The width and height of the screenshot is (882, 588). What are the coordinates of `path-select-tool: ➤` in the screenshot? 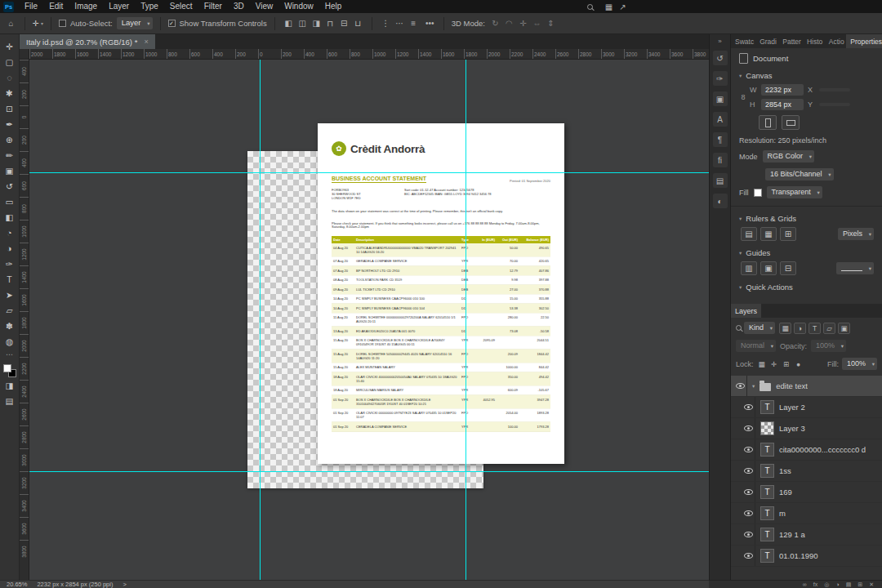 It's located at (10, 294).